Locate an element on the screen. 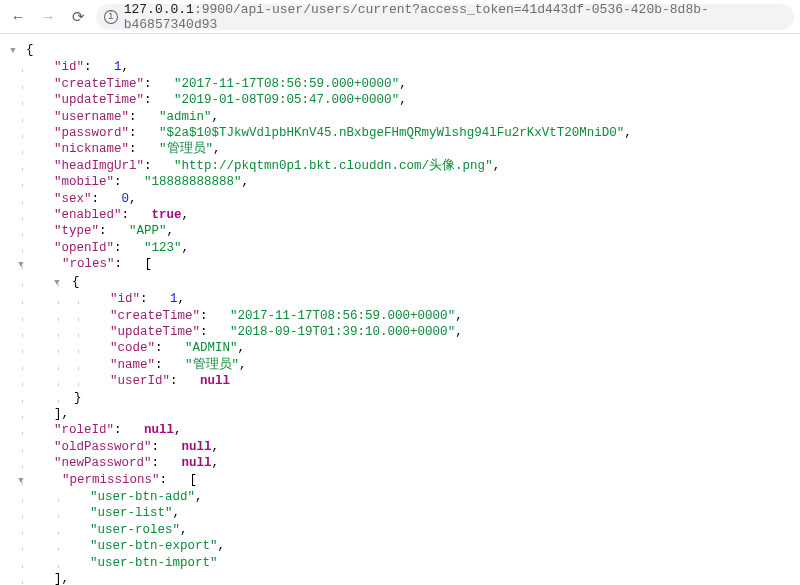 Image resolution: width=800 pixels, height=585 pixels. site-info-icon: i is located at coordinates (111, 17).